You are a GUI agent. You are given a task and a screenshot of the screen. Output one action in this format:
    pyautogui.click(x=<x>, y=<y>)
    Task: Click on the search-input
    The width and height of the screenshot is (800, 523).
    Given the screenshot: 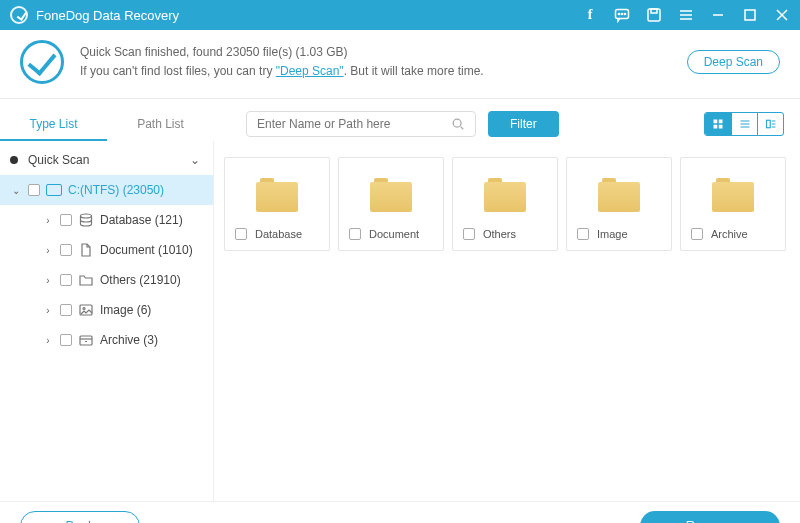 What is the action you would take?
    pyautogui.click(x=354, y=124)
    